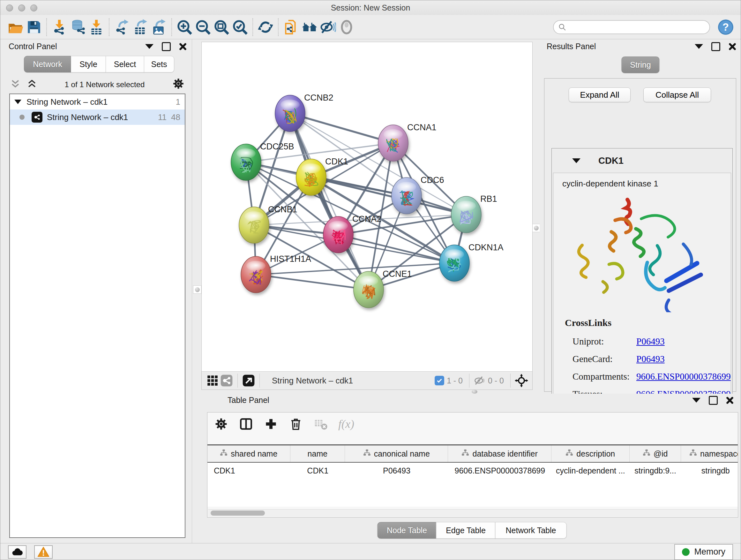  I want to click on tab-string: String, so click(641, 65).